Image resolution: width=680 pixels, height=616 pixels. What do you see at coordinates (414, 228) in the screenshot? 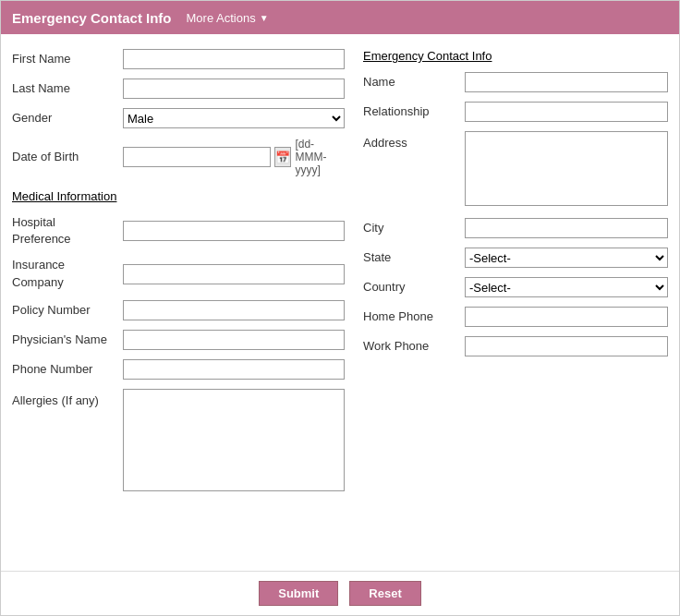
I see `city-label: City` at bounding box center [414, 228].